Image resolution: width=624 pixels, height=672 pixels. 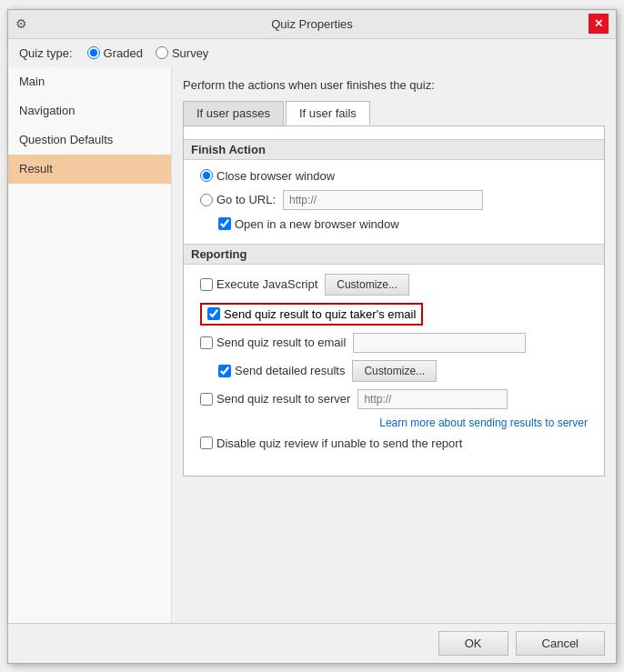 I want to click on execute-js-row: Execute JavaScript Customize..., so click(x=394, y=285).